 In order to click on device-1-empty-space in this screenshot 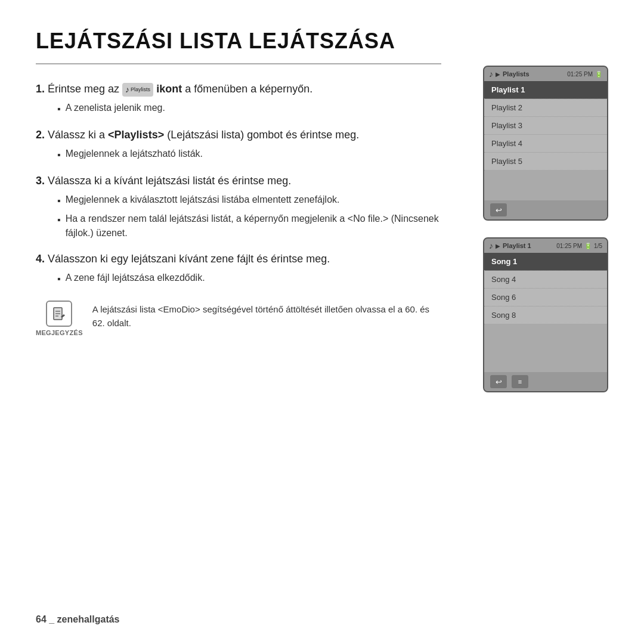, I will do `click(546, 185)`.